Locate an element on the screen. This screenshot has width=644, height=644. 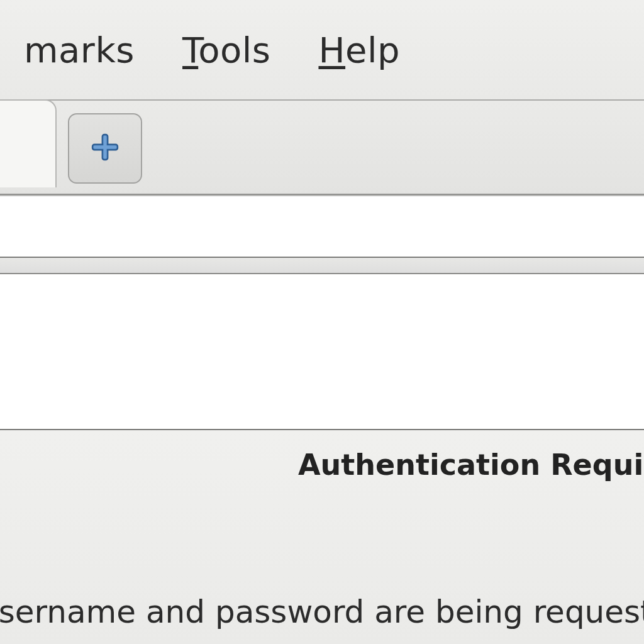
url-bar is located at coordinates (322, 226).